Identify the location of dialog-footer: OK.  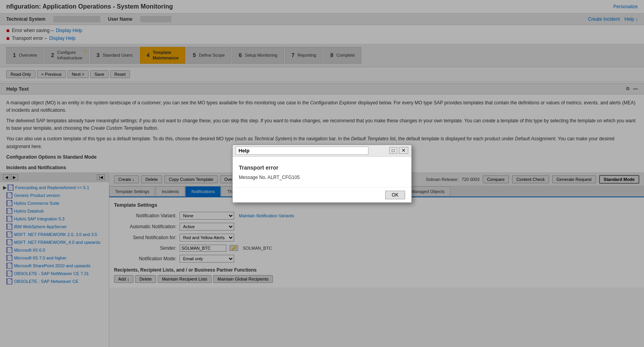
(322, 195).